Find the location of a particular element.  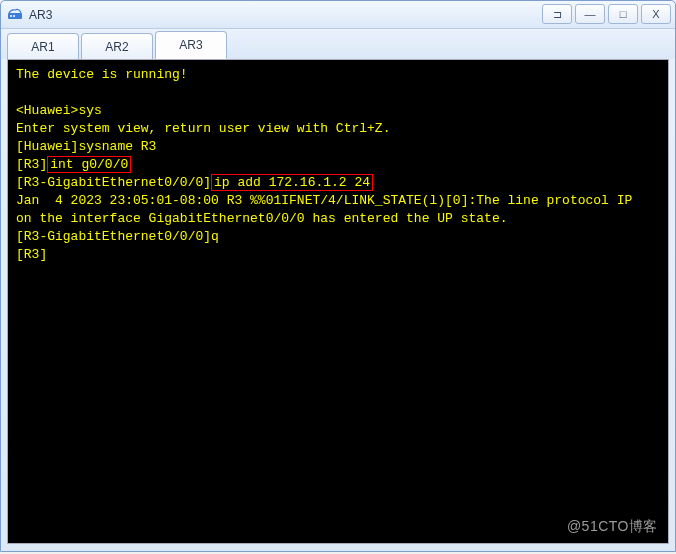

term-prompt-gi: [R3-GigabitEthernet0/0/0] is located at coordinates (114, 182).